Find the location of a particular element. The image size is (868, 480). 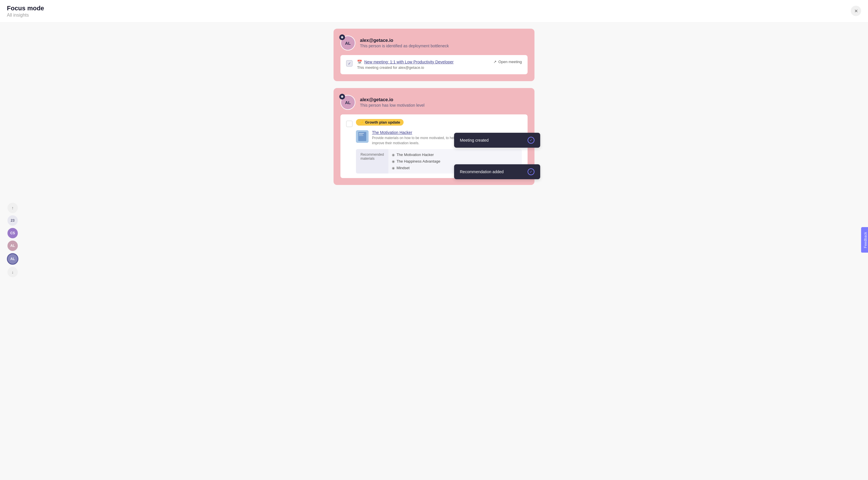

sidebar-avatar-al-2: AL is located at coordinates (13, 259).